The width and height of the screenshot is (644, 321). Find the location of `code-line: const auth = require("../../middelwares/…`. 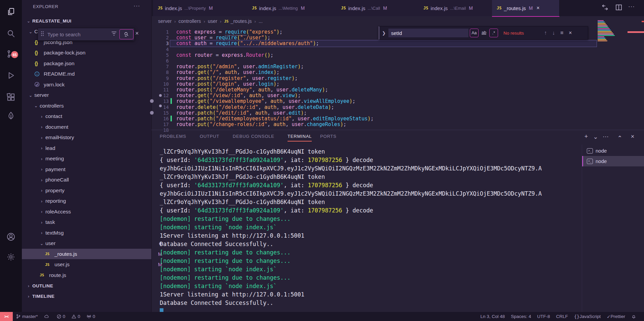

code-line: const auth = require("../../middelwares/… is located at coordinates (248, 43).